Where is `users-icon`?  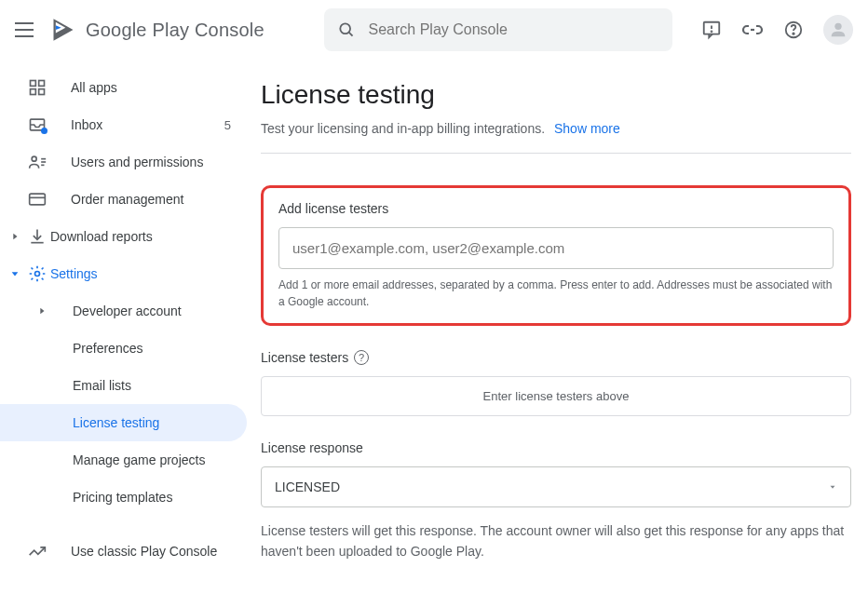
users-icon is located at coordinates (37, 162).